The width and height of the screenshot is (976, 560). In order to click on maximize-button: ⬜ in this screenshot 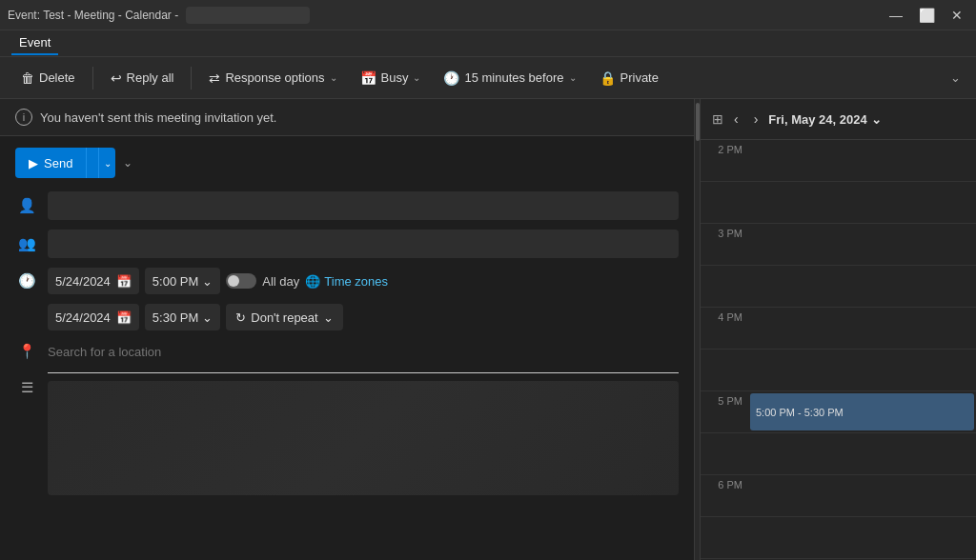, I will do `click(926, 15)`.